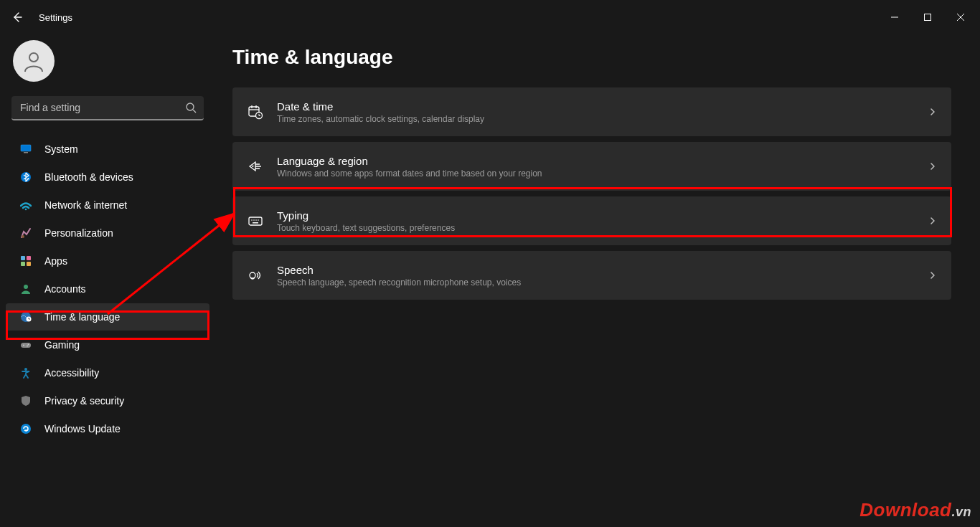 The height and width of the screenshot is (527, 980). Describe the element at coordinates (915, 511) in the screenshot. I see `watermark: Download.vn` at that location.